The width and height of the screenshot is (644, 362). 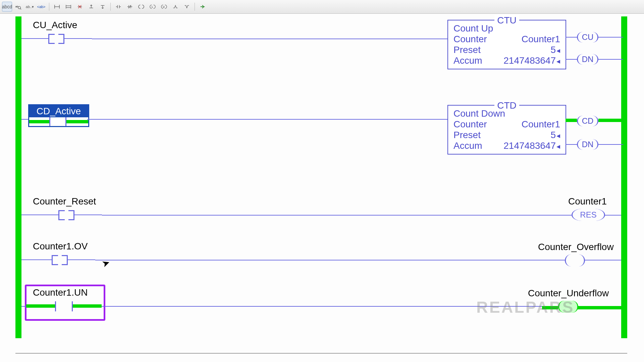 What do you see at coordinates (507, 105) in the screenshot?
I see `block-type: CTD` at bounding box center [507, 105].